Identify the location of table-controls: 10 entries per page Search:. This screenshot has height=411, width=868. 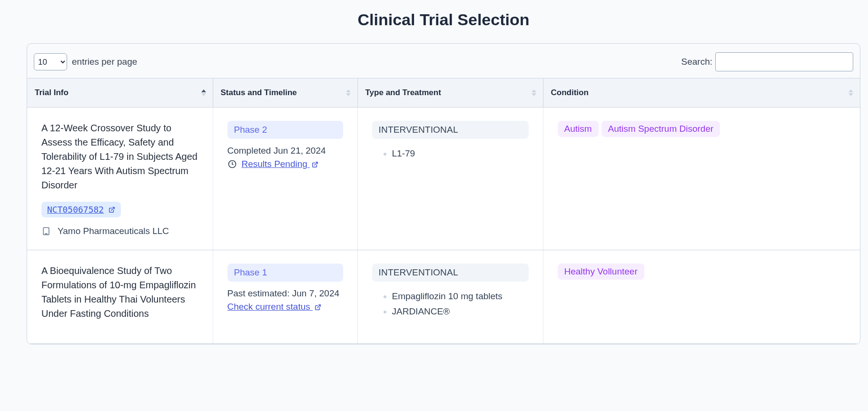
(444, 61).